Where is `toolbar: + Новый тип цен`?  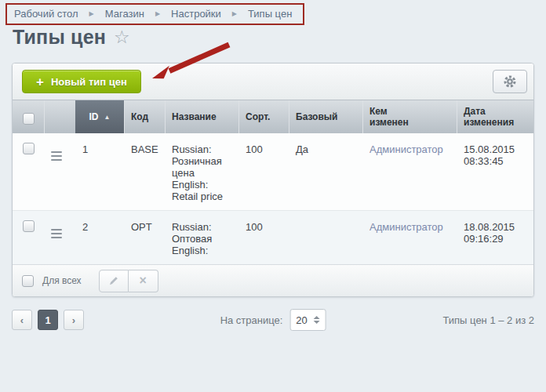 toolbar: + Новый тип цен is located at coordinates (273, 82).